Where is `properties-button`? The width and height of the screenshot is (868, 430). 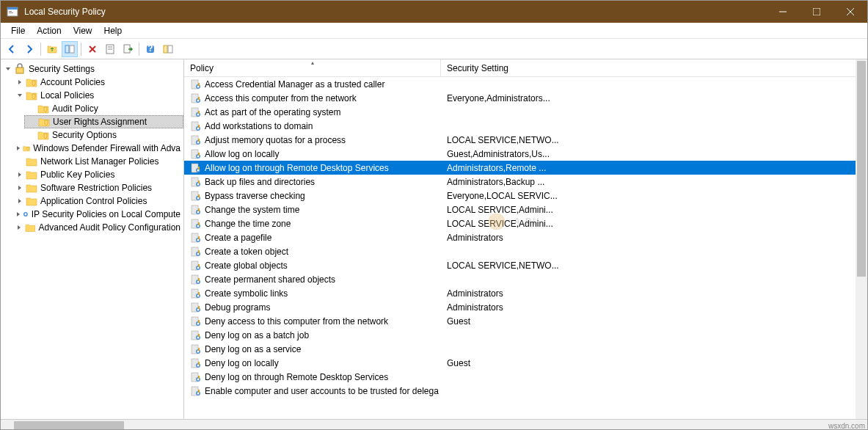
properties-button is located at coordinates (110, 49).